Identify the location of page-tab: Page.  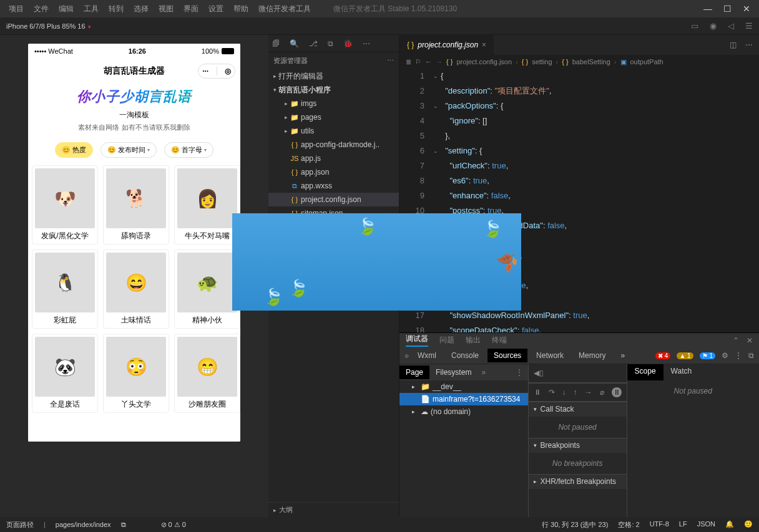
(414, 372).